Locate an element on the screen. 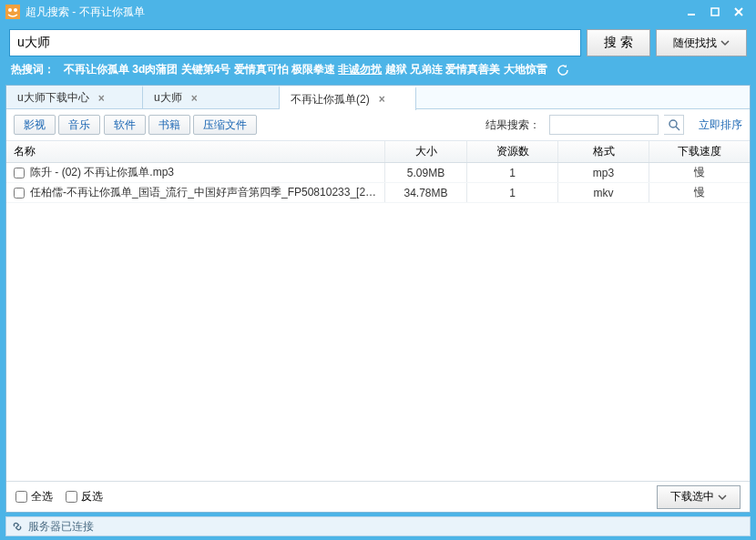 Image resolution: width=756 pixels, height=540 pixels. file-format: mp3 is located at coordinates (604, 173).